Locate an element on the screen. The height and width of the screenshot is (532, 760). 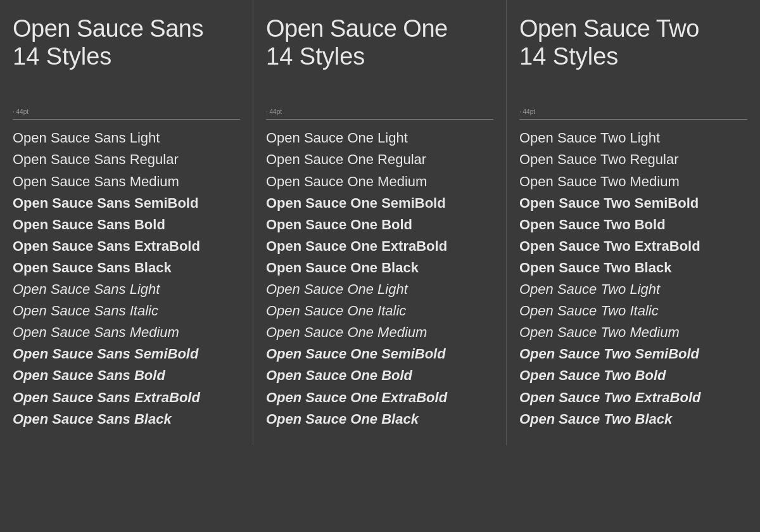
style-item-two-1: Open Sauce Two Regular is located at coordinates (633, 160).